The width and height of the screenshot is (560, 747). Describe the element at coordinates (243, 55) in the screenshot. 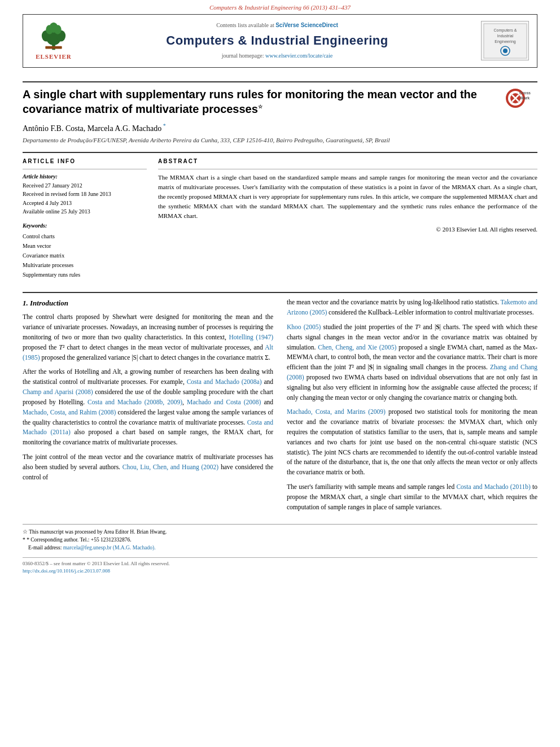

I see `homepage-label: journal homepage:` at that location.